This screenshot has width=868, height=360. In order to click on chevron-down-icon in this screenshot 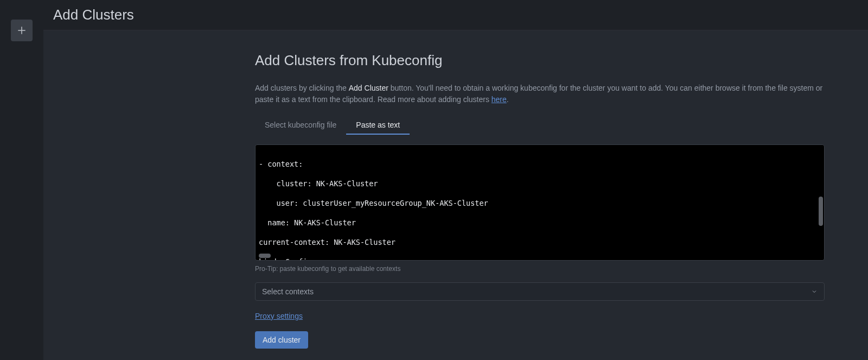, I will do `click(814, 292)`.